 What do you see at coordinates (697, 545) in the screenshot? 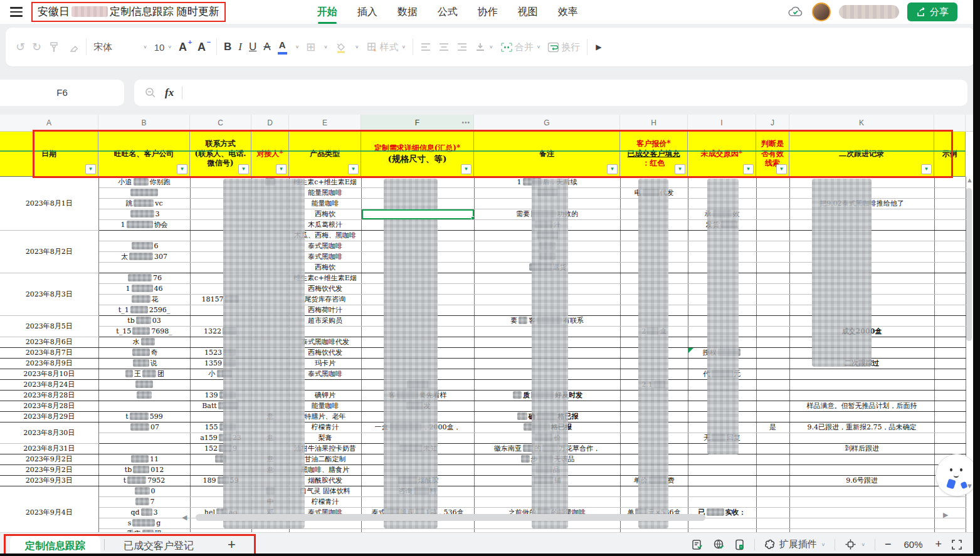
I see `data-validation-icon` at bounding box center [697, 545].